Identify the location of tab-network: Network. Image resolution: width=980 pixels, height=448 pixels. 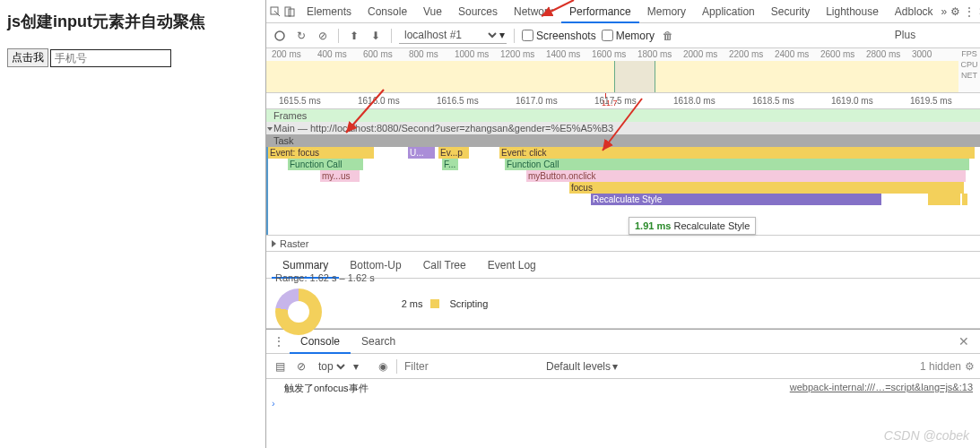
(533, 12).